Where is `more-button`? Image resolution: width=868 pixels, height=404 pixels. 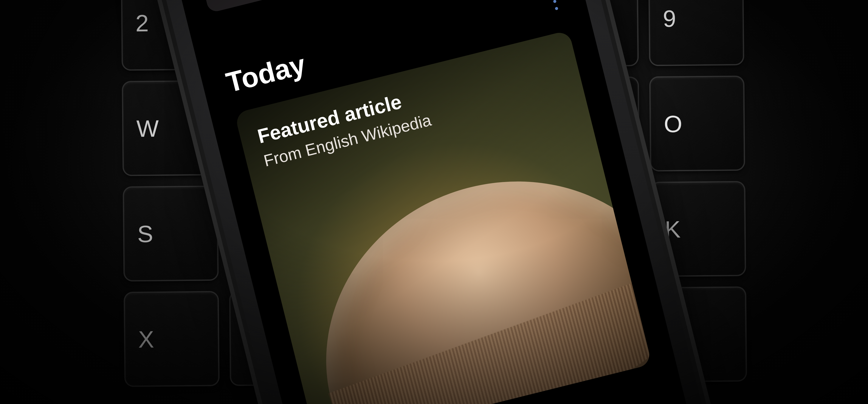
more-button is located at coordinates (555, 8).